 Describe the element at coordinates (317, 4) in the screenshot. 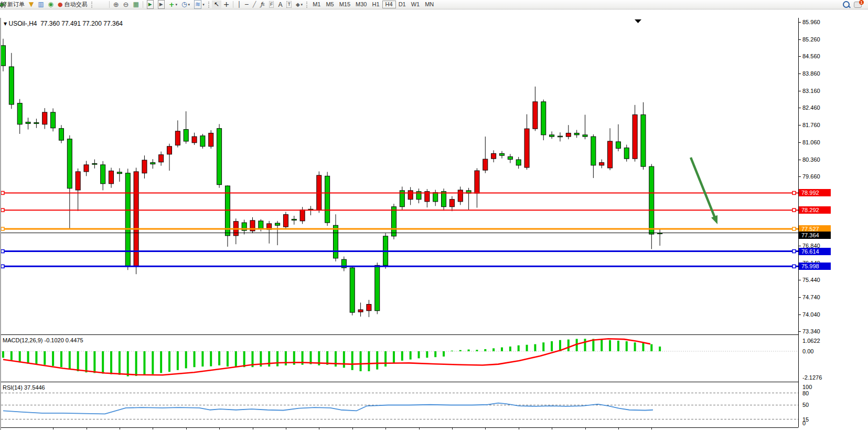

I see `tf-M1: M1` at that location.